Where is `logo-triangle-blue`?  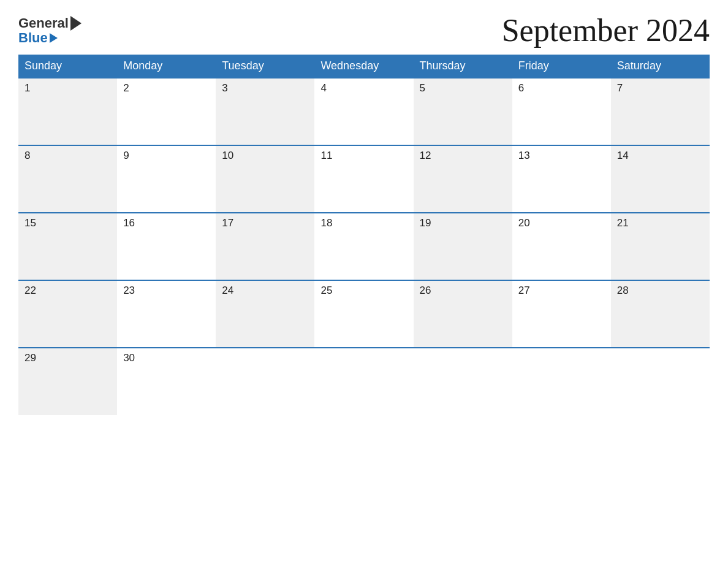 logo-triangle-blue is located at coordinates (54, 38).